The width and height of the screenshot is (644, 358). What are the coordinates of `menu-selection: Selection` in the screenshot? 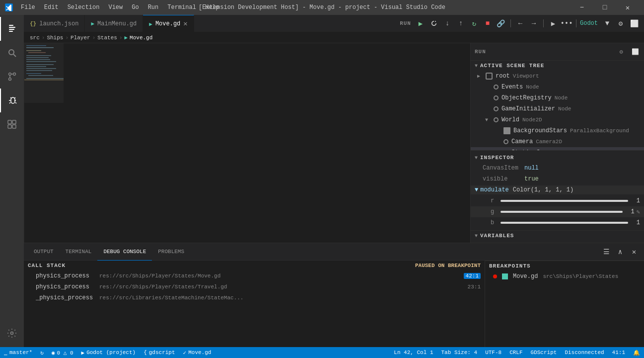 It's located at (83, 7).